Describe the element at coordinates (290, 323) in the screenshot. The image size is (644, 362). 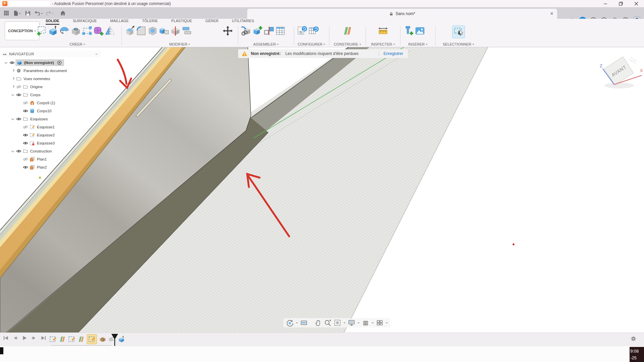
I see `orbit-icon` at that location.